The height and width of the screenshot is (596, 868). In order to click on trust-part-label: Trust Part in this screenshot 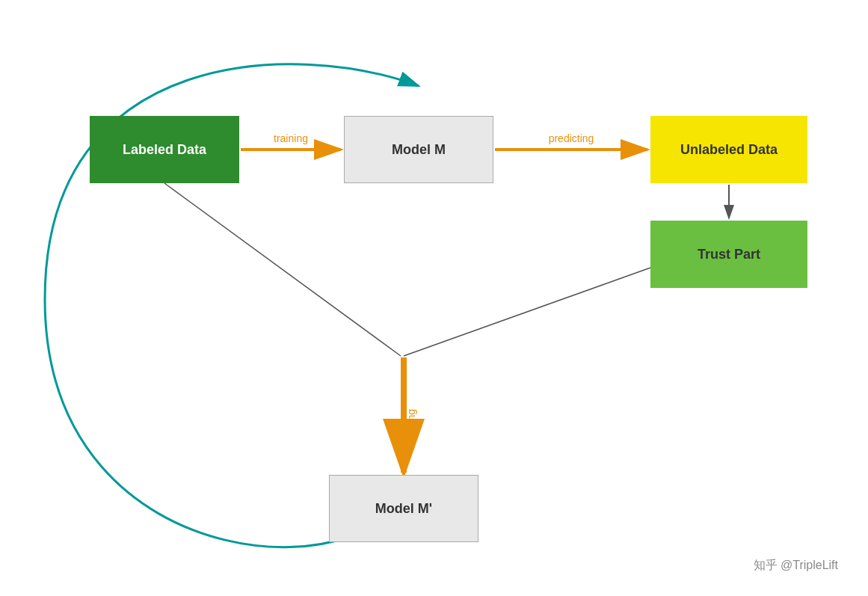, I will do `click(729, 254)`.